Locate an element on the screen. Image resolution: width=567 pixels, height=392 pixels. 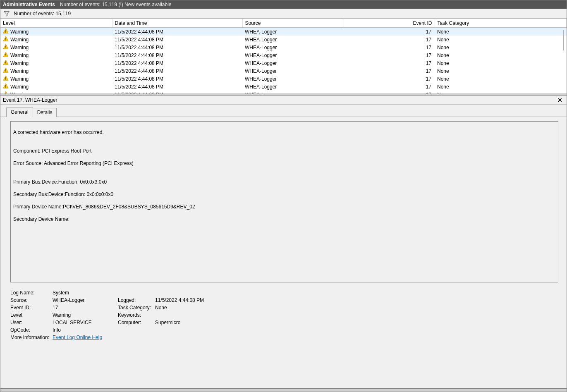
col-level: Level is located at coordinates (56, 23).